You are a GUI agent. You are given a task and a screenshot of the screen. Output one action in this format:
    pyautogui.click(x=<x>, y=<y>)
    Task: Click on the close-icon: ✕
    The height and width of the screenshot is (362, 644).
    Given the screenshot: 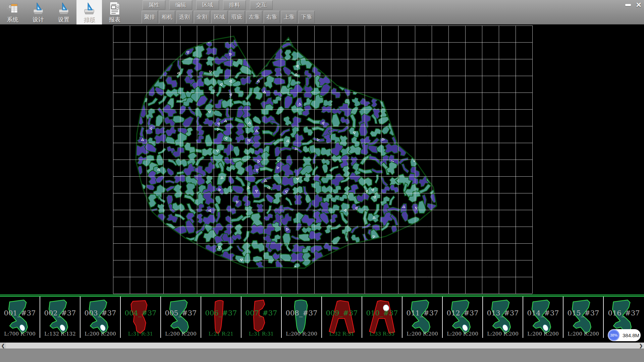 What is the action you would take?
    pyautogui.click(x=639, y=5)
    